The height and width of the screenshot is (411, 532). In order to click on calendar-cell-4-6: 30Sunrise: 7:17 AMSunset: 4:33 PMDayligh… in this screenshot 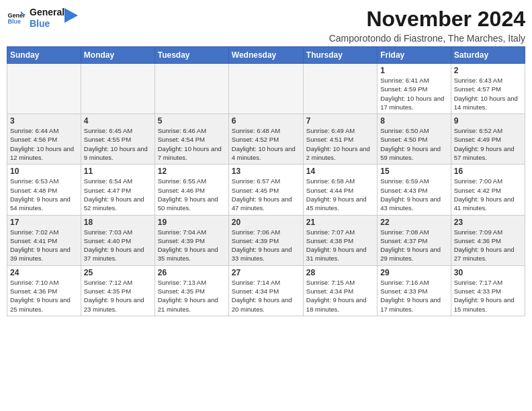, I will do `click(488, 290)`.